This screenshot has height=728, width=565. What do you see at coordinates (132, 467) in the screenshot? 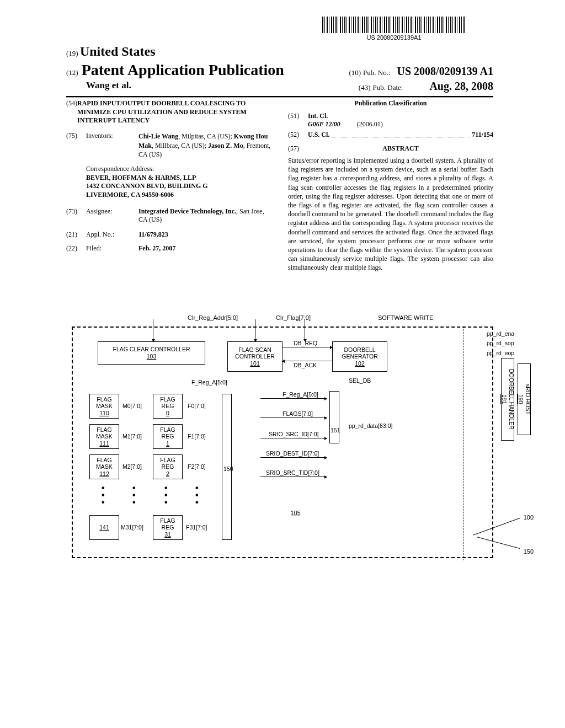
I see `sig-m2: M2[7:0]` at bounding box center [132, 467].